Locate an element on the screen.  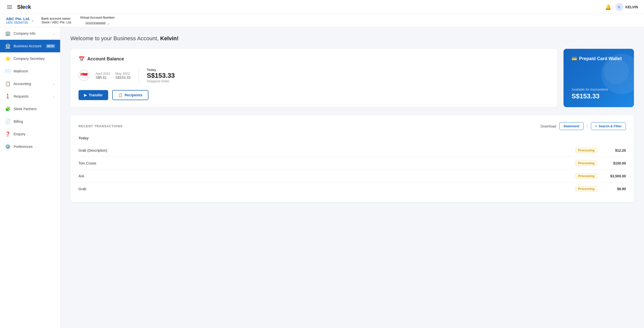
today-value: S$153.33 is located at coordinates (161, 75).